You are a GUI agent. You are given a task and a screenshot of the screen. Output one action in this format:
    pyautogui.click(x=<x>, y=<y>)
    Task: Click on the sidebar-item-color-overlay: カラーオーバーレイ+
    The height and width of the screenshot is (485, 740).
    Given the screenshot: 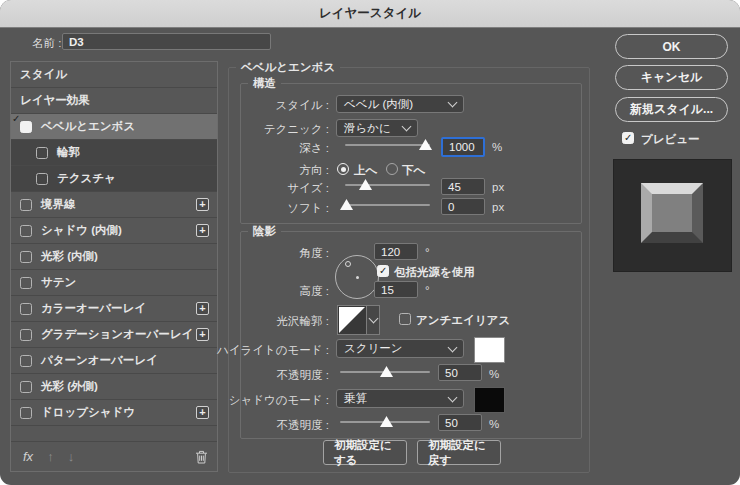 What is the action you would take?
    pyautogui.click(x=114, y=309)
    